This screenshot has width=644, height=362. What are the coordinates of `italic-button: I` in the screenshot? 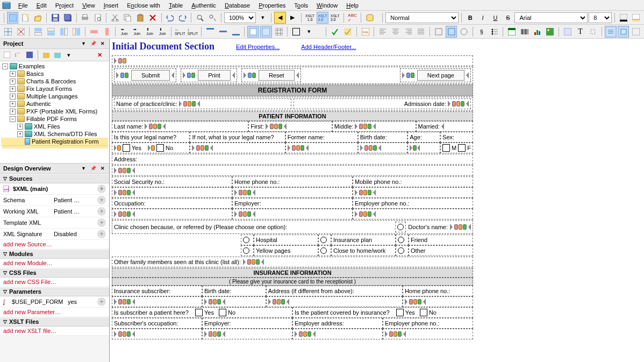 It's located at (483, 18).